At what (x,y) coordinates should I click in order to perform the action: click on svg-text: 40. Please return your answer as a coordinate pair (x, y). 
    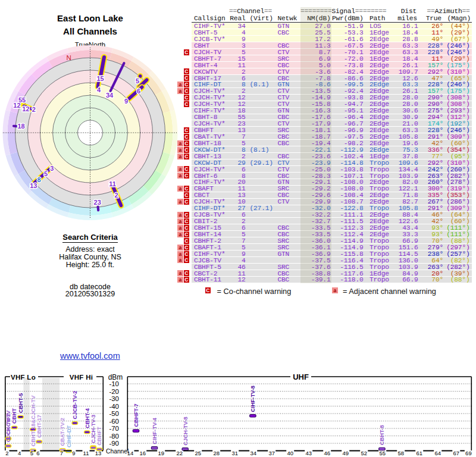
    Looking at the image, I should click on (290, 453).